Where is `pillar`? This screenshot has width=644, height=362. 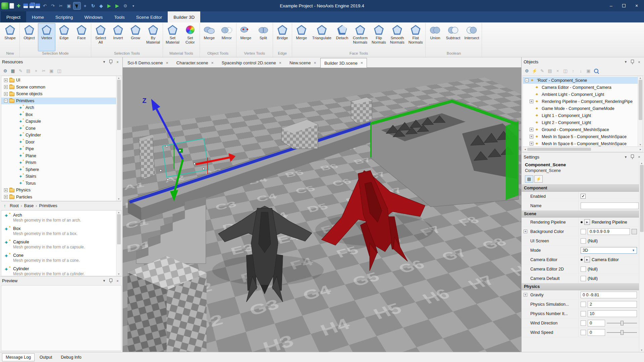
pillar is located at coordinates (147, 157).